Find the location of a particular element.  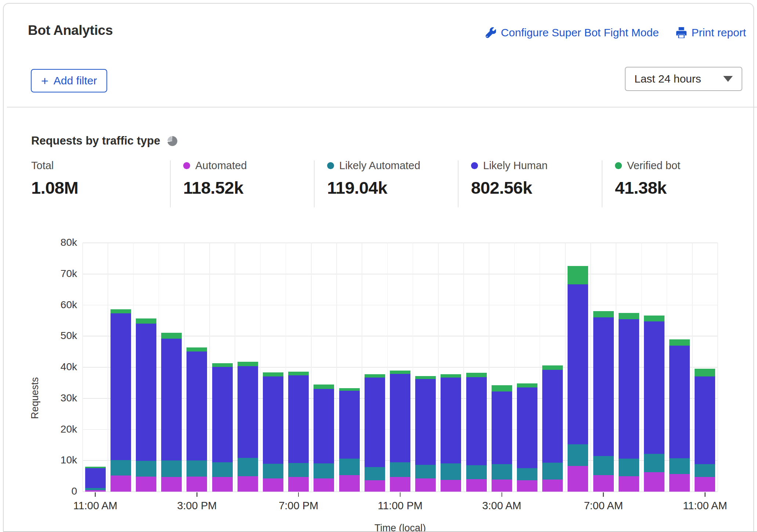

stat-value: 802.56k is located at coordinates (510, 188).